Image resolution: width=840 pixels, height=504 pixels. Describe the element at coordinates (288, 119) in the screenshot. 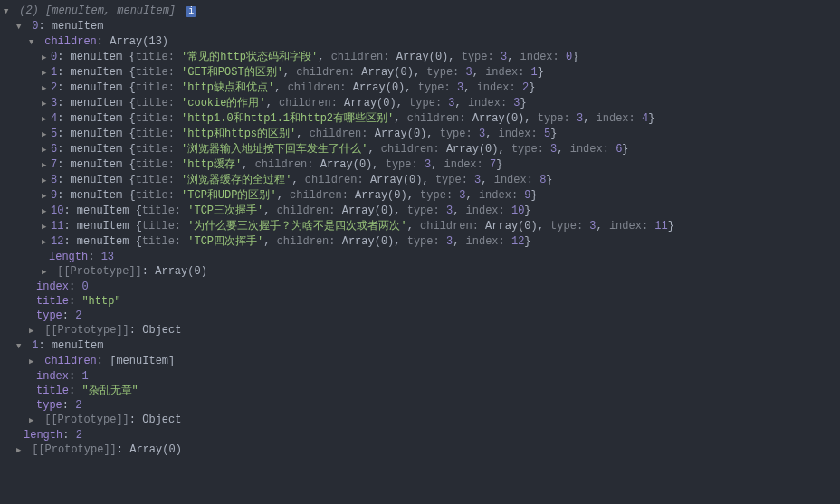

I see `child-title: 'http1.0和http1.1和http2有哪些区别'` at that location.